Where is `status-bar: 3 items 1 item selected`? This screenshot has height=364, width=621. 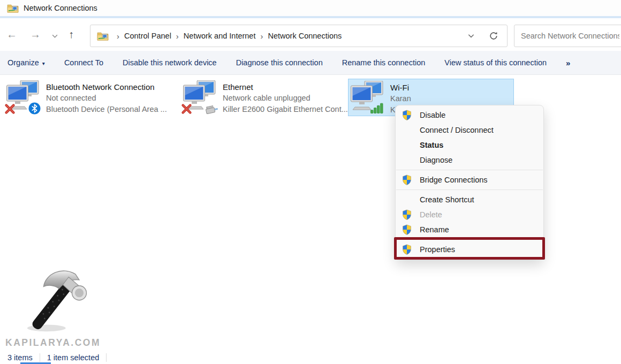
status-bar: 3 items 1 item selected is located at coordinates (310, 358).